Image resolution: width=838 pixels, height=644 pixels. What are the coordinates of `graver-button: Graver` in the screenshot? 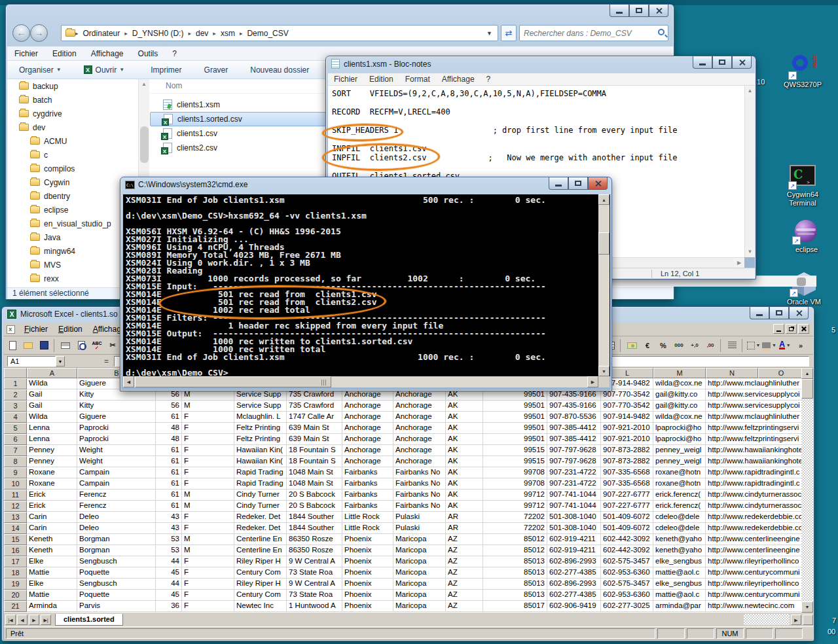 It's located at (216, 70).